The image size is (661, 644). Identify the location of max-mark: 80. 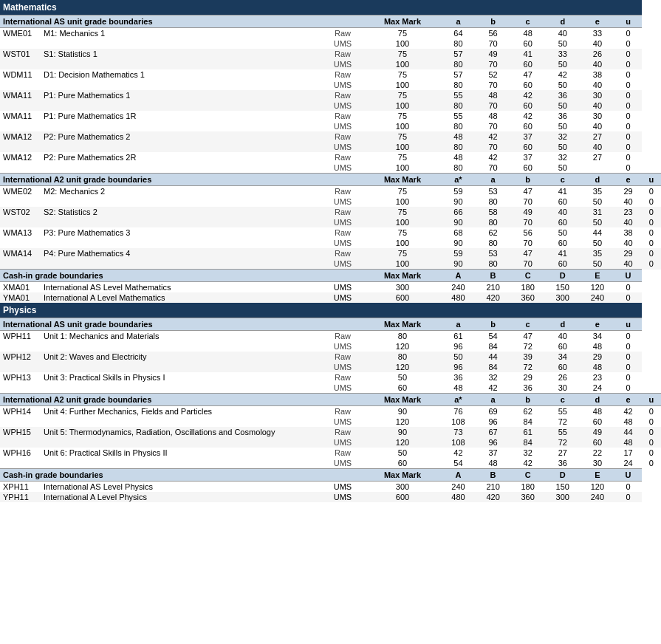
(403, 357).